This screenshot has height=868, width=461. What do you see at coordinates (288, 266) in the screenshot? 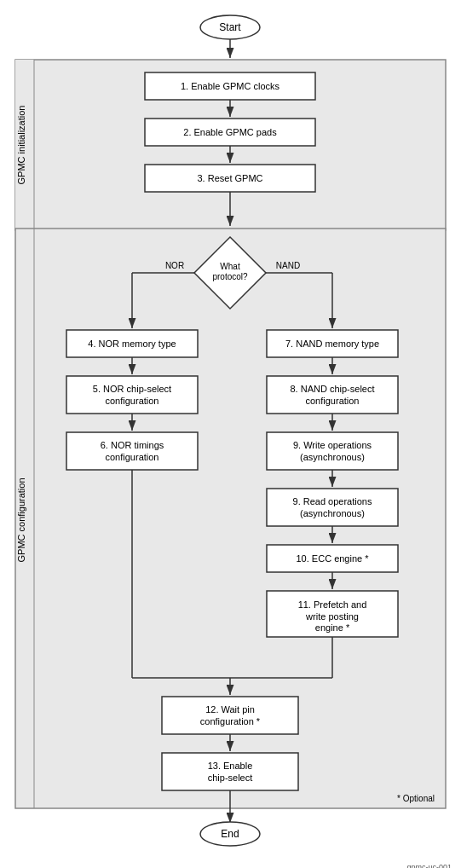
I see `nand-branch-label: NAND` at bounding box center [288, 266].